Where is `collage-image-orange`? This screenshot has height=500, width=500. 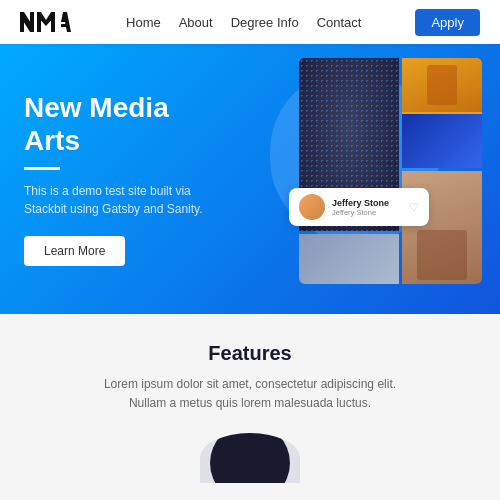 collage-image-orange is located at coordinates (442, 85).